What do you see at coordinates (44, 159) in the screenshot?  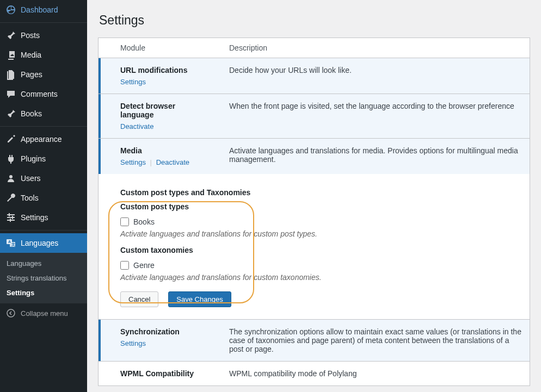 I see `sidebar-item-plugins: Plugins` at bounding box center [44, 159].